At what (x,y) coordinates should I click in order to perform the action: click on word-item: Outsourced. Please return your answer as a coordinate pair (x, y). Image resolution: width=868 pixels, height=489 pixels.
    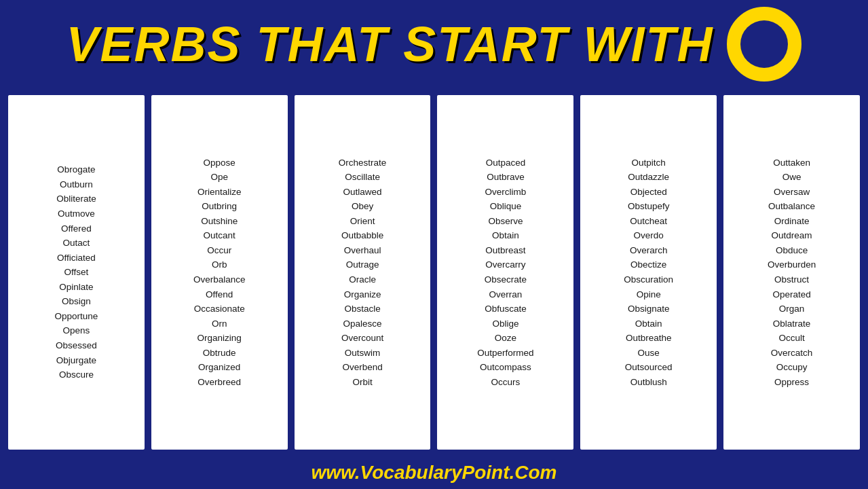
    Looking at the image, I should click on (649, 367).